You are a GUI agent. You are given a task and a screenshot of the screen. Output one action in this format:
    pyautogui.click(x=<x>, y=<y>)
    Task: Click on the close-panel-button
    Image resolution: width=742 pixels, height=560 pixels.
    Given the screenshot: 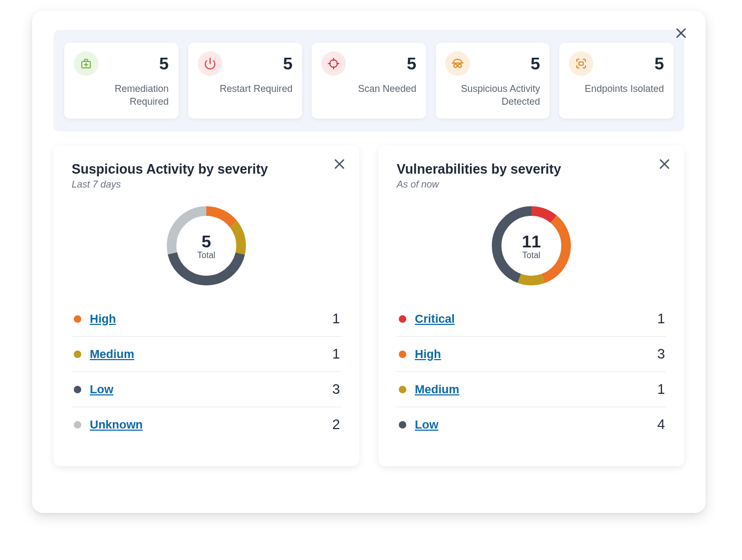 What is the action you would take?
    pyautogui.click(x=681, y=33)
    